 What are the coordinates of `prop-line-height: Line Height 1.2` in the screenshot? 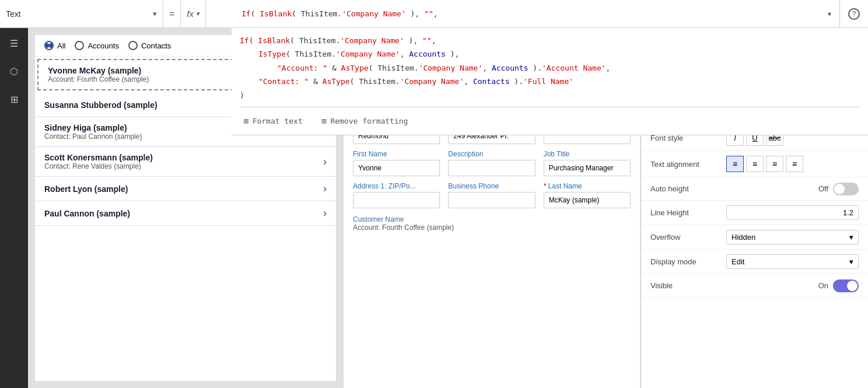 It's located at (755, 213).